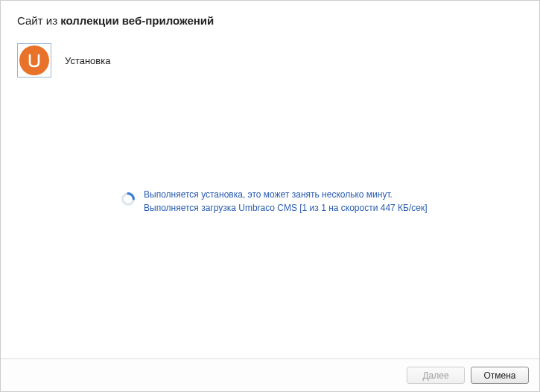  What do you see at coordinates (34, 60) in the screenshot?
I see `app-icon-frame` at bounding box center [34, 60].